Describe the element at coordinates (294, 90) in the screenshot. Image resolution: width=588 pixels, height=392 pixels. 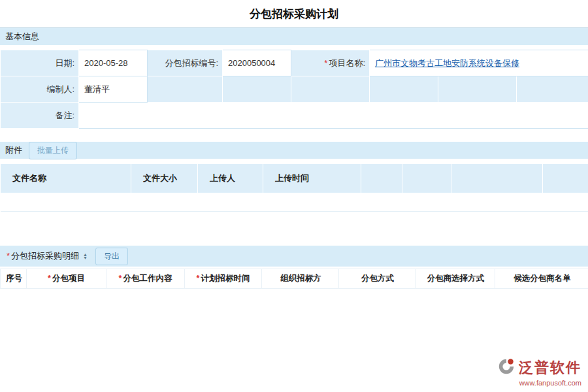
I see `basic-info-row-2: 编制人: 董清平` at that location.